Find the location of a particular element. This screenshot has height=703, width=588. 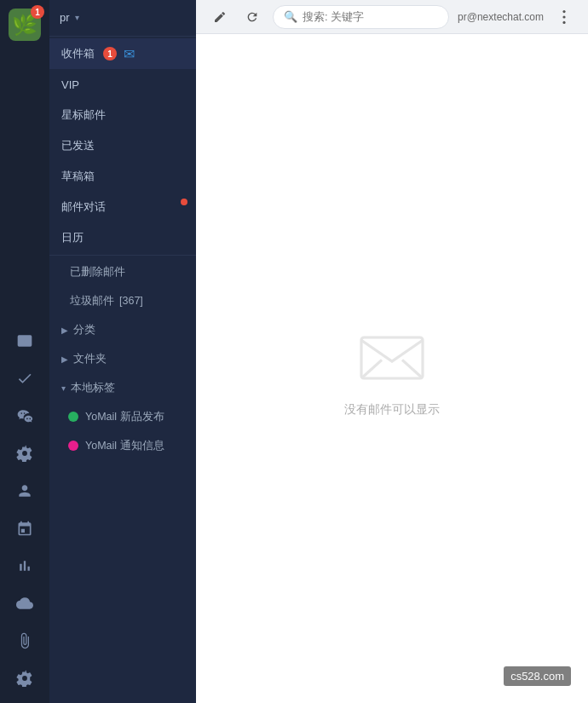

more-icon is located at coordinates (564, 17).